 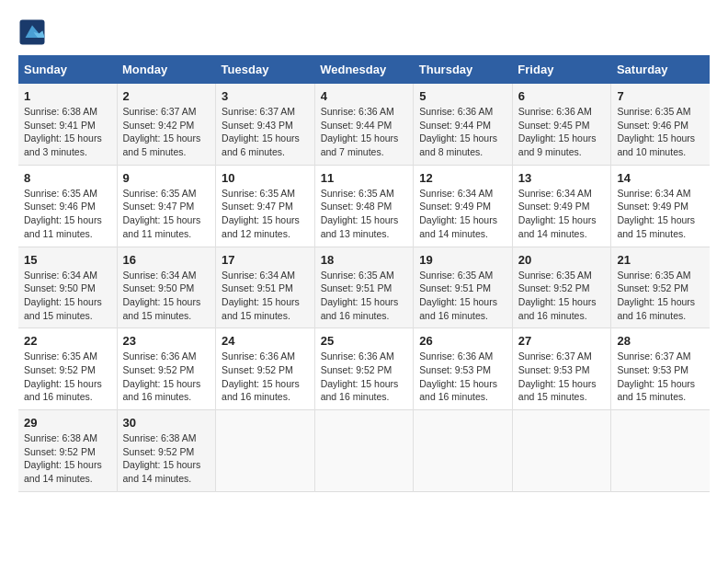 What do you see at coordinates (364, 96) in the screenshot?
I see `day-number: 4` at bounding box center [364, 96].